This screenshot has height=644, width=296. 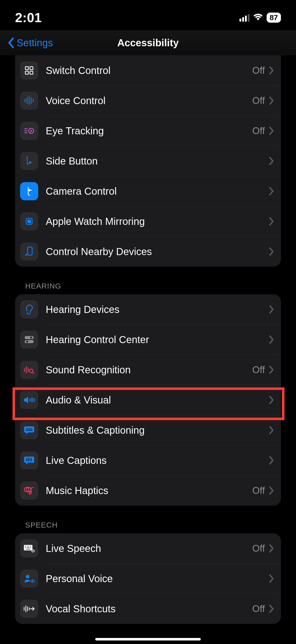 What do you see at coordinates (29, 400) in the screenshot?
I see `audio-visual-icon` at bounding box center [29, 400].